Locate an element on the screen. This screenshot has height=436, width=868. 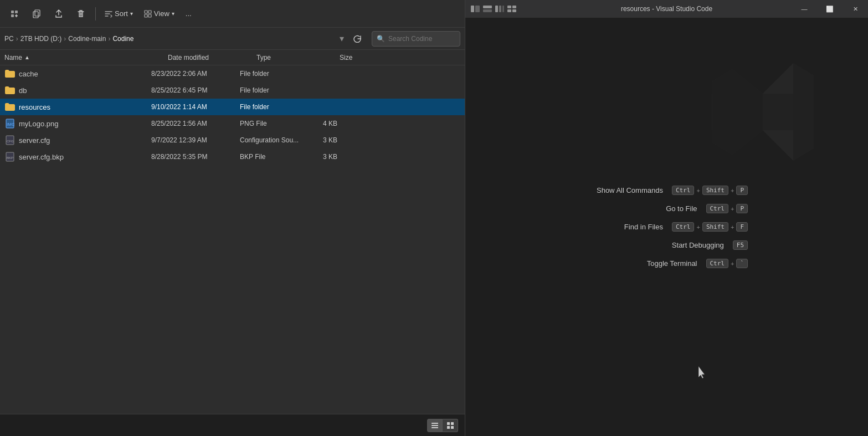
col-header-type: Type is located at coordinates (298, 58).